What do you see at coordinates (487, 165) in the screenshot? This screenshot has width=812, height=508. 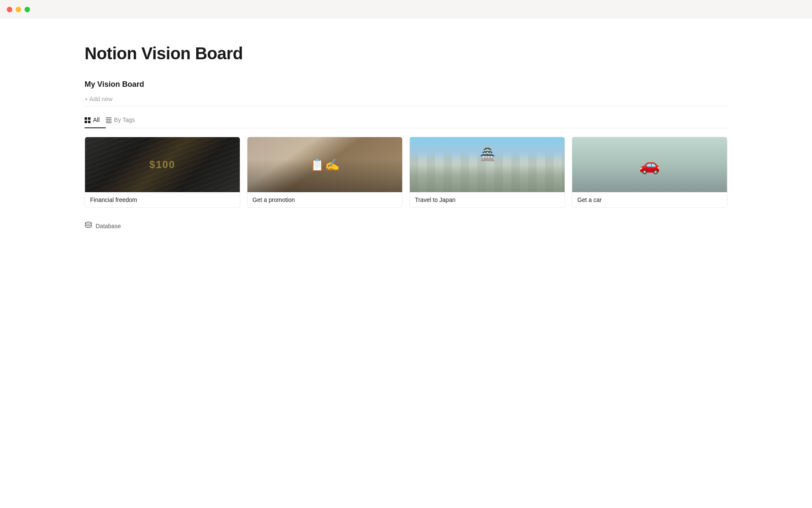 I see `card-image-japan` at bounding box center [487, 165].